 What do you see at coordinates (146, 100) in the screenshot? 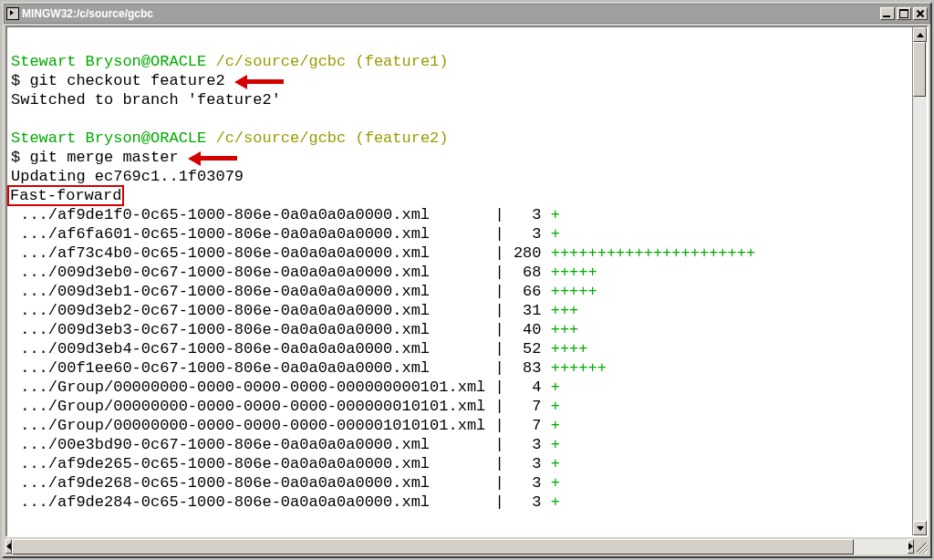
I see `out-switched: Switched to branch 'feature2'` at bounding box center [146, 100].